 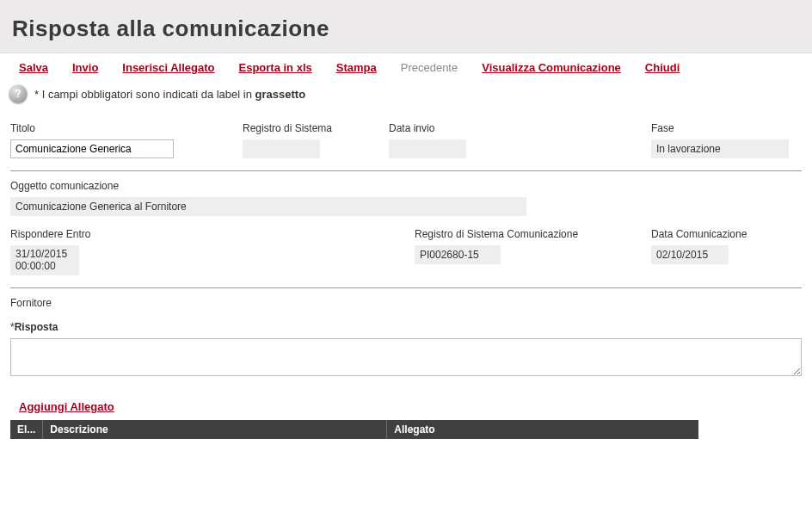 I want to click on col-el: El..., so click(x=27, y=429).